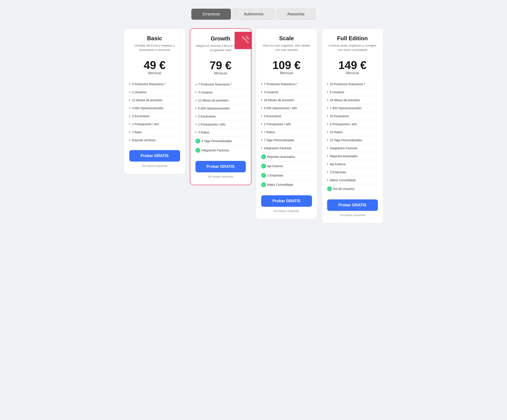  What do you see at coordinates (336, 132) in the screenshot?
I see `feature-text: 10 Ratios` at bounding box center [336, 132].